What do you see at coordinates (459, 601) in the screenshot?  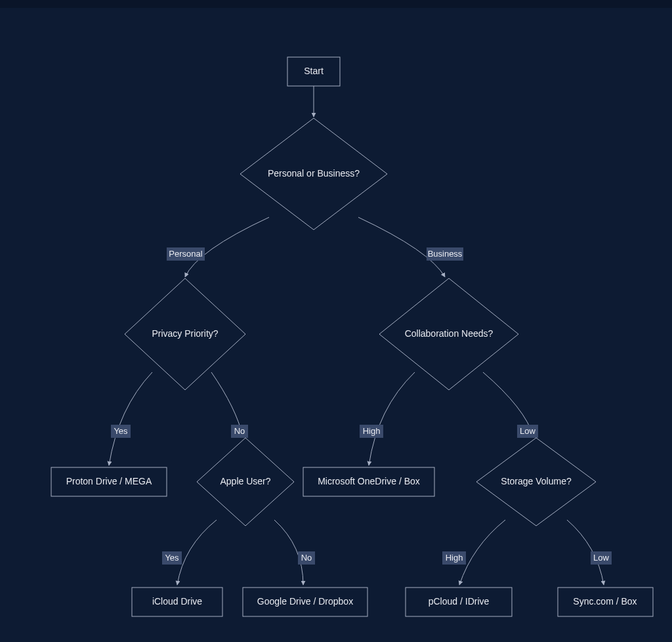 I see `node-pcloud-label: pCloud / IDrive` at bounding box center [459, 601].